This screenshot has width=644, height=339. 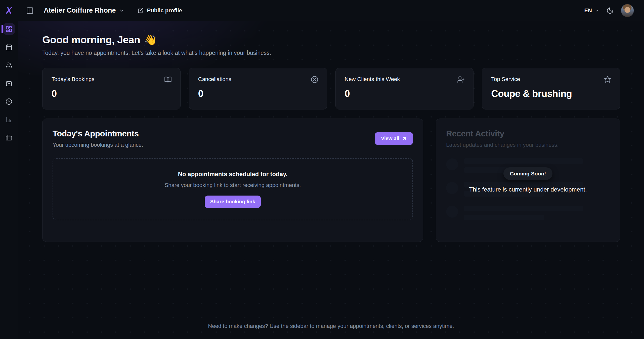 What do you see at coordinates (233, 189) in the screenshot?
I see `appointments-empty-state: No appointments scheduled for today. Sha…` at bounding box center [233, 189].